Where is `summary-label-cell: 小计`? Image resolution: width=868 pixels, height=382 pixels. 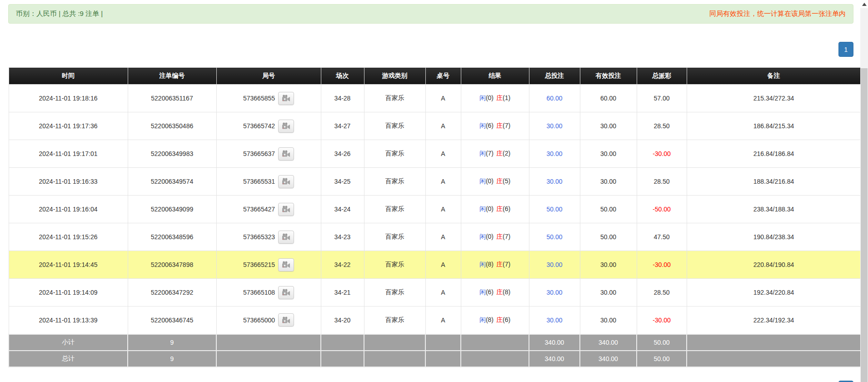 summary-label-cell: 小计 is located at coordinates (68, 342).